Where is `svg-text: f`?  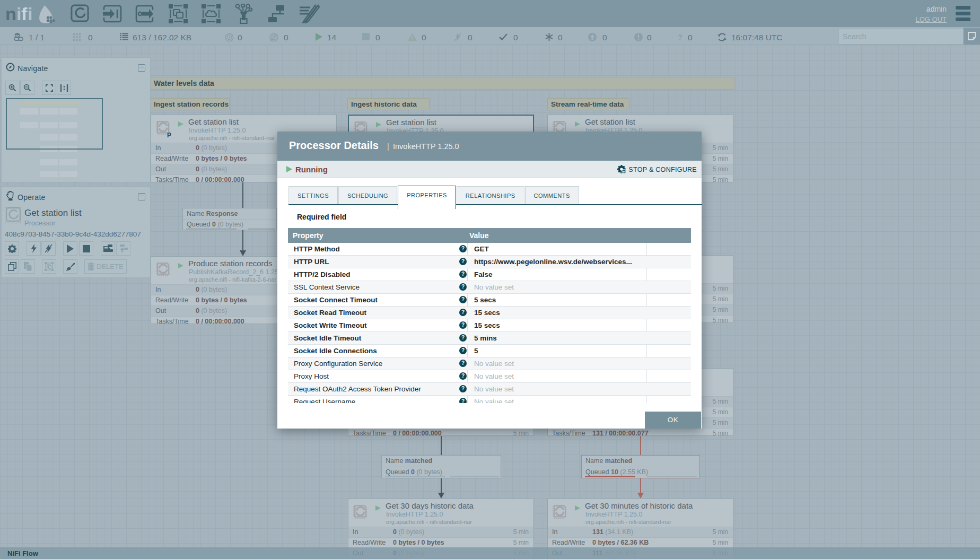
svg-text: f is located at coordinates (24, 14).